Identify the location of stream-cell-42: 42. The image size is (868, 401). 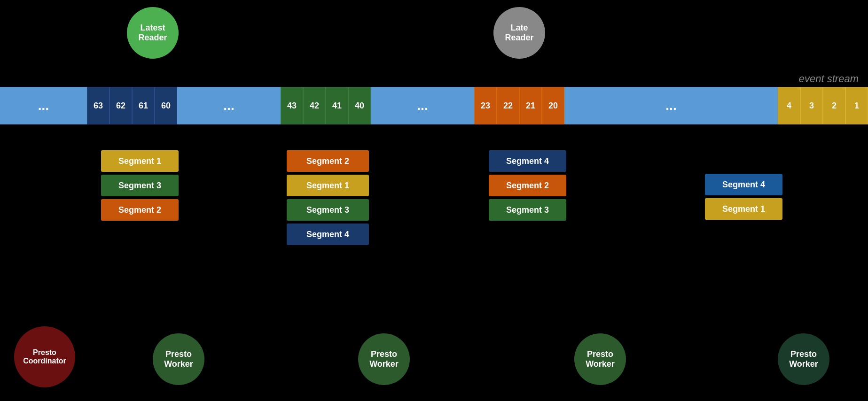
(314, 106).